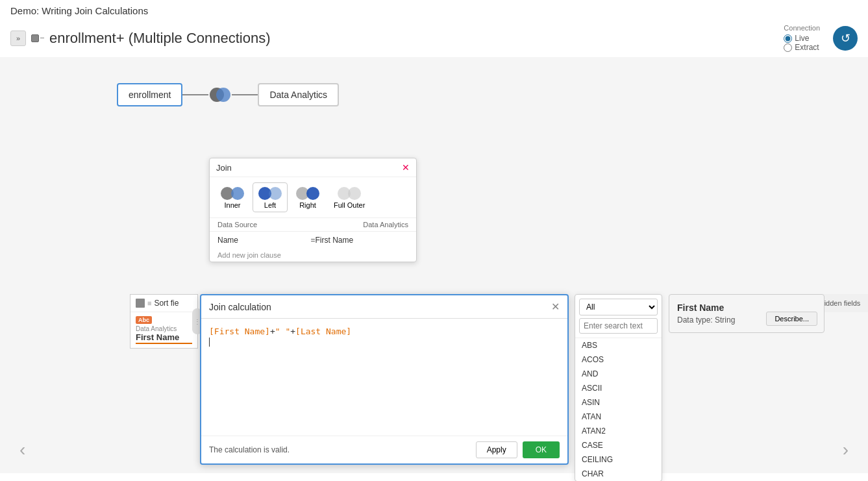  Describe the element at coordinates (164, 330) in the screenshot. I see `field-item: Abc Data Analytics First Name` at that location.